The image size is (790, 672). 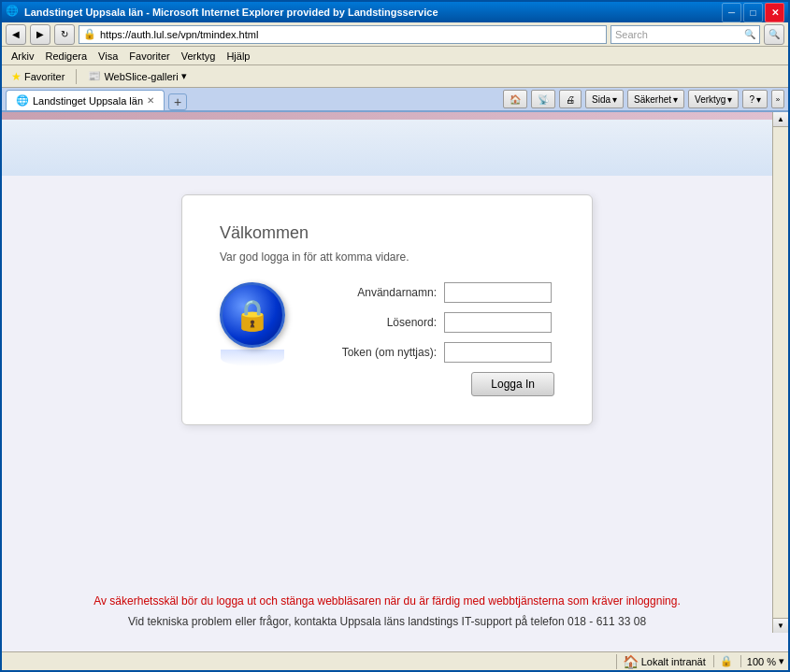 What do you see at coordinates (395, 100) in the screenshot?
I see `tab-bar: 🌐 Landstinget Uppsala län ✕ + 🏠 📡 🖨 Sida…` at bounding box center [395, 100].